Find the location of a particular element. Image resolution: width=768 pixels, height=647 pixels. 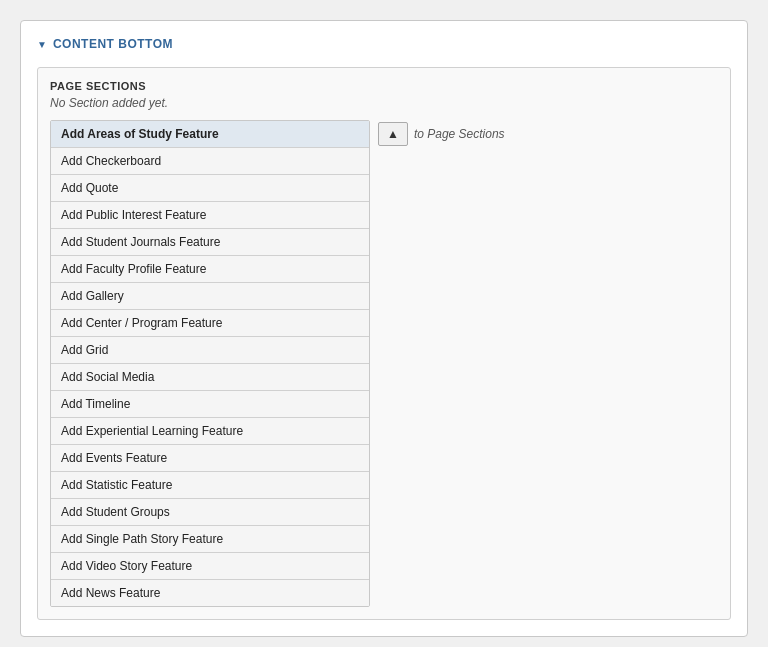

list-item: Add Video Story Feature is located at coordinates (210, 566).